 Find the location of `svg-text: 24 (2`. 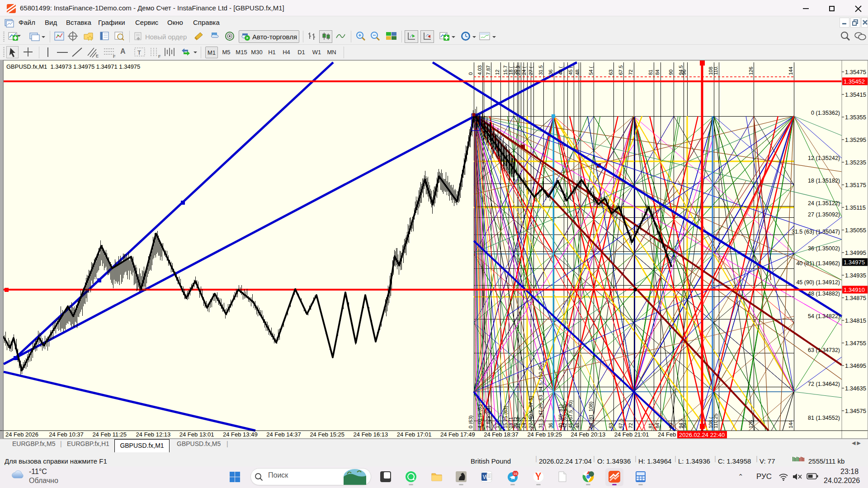

svg-text: 24 (2 is located at coordinates (524, 423).